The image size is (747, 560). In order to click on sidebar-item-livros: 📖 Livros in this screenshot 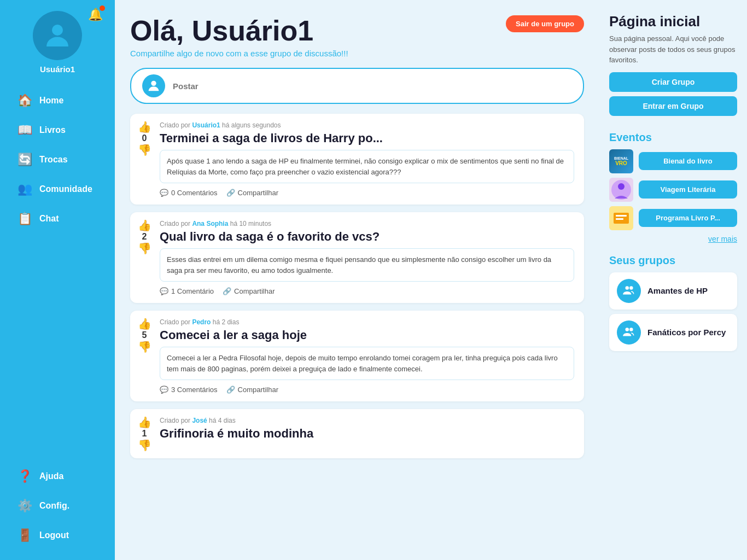, I will do `click(57, 130)`.